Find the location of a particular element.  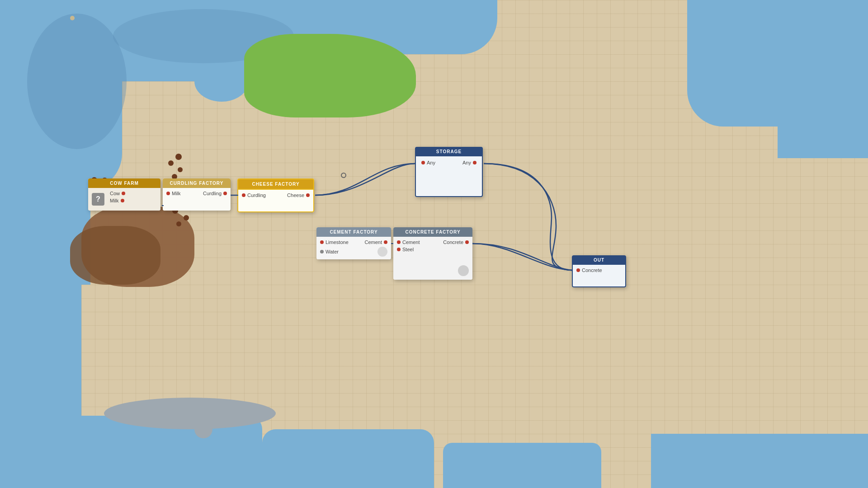

water-icon is located at coordinates (382, 252).